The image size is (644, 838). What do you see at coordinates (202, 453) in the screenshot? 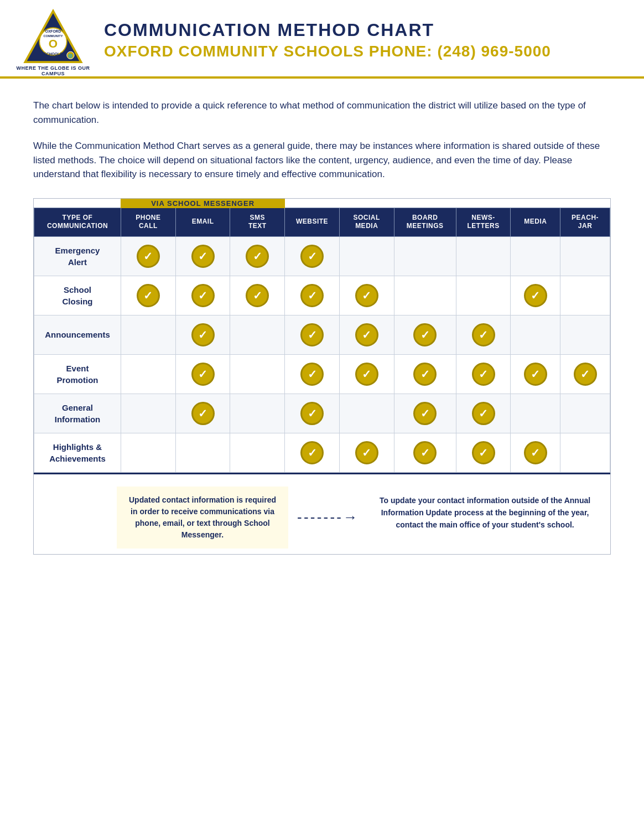
I see `cell-hl-email` at bounding box center [202, 453].